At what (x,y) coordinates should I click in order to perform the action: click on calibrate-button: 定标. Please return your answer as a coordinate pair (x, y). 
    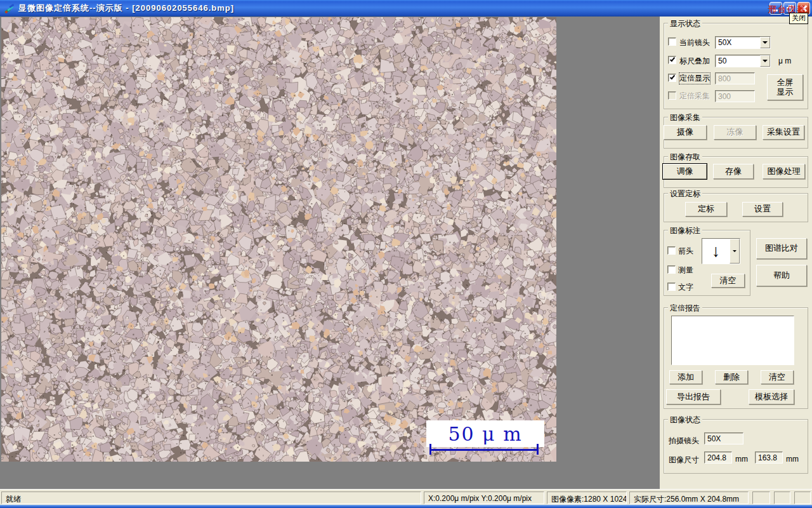
    Looking at the image, I should click on (706, 210).